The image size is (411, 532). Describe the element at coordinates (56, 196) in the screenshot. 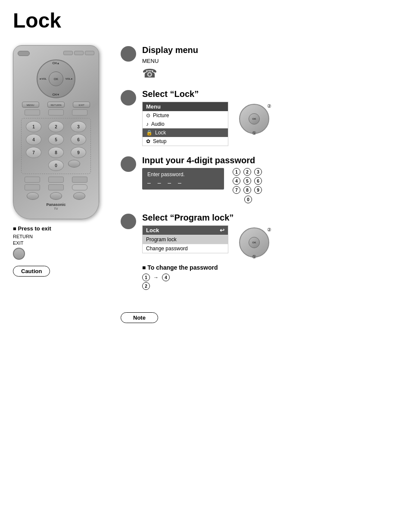

I see `bottom-ovals` at that location.